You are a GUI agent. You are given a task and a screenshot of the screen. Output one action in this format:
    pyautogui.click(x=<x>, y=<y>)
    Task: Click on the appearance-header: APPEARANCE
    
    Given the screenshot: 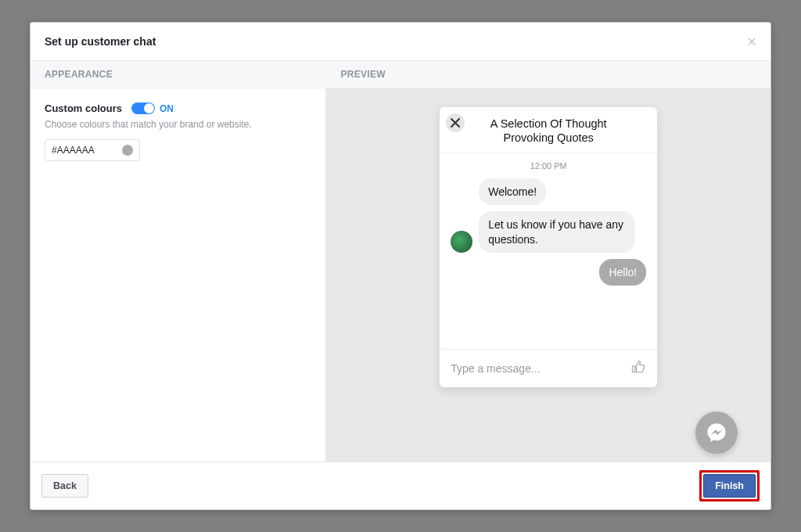 What is the action you would take?
    pyautogui.click(x=178, y=74)
    